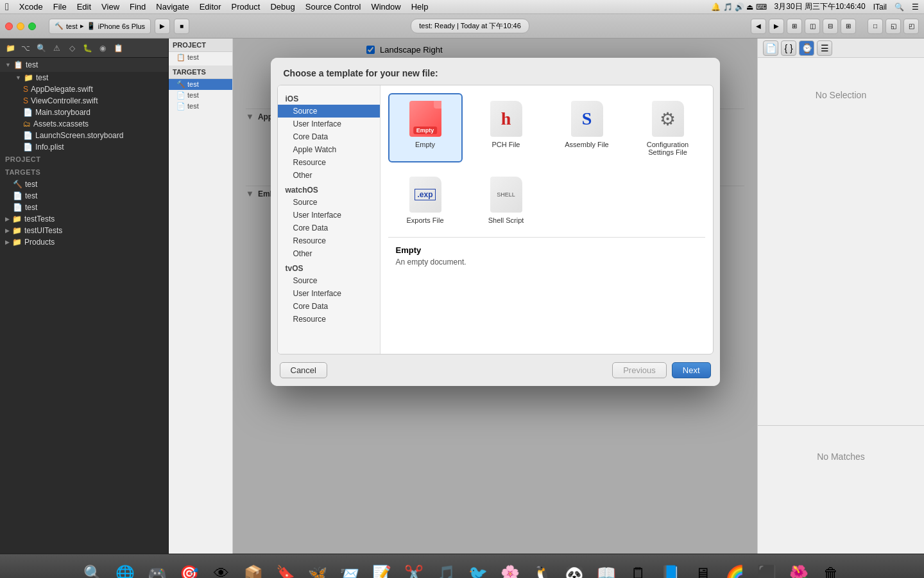 The image size is (924, 578). I want to click on toggle-inspector: ◰, so click(911, 26).